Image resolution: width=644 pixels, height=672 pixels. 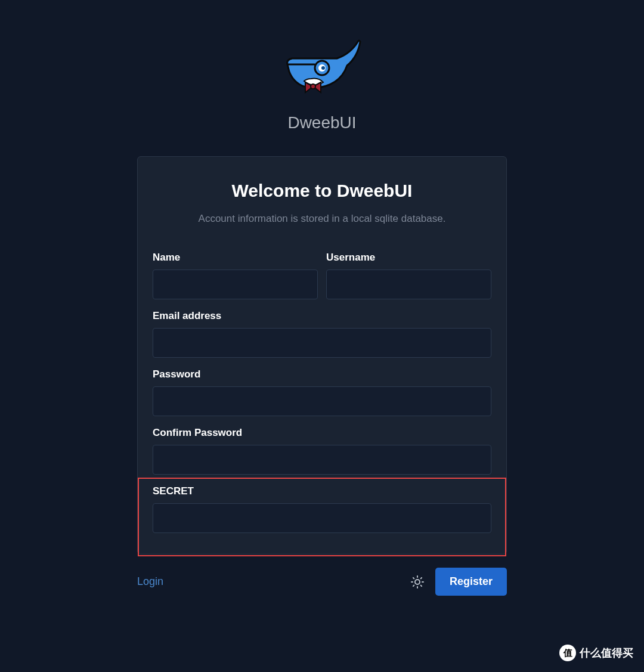 What do you see at coordinates (322, 460) in the screenshot?
I see `confirm-password-input` at bounding box center [322, 460].